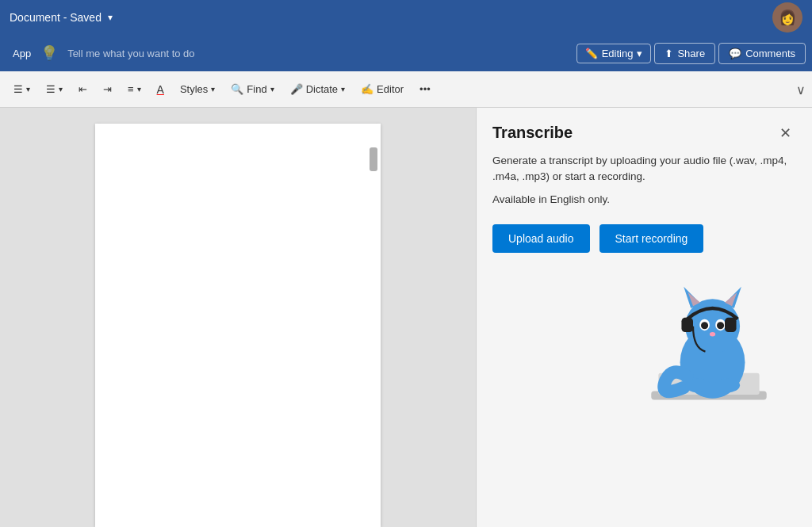 The width and height of the screenshot is (812, 527). I want to click on cat-illustration, so click(709, 348).